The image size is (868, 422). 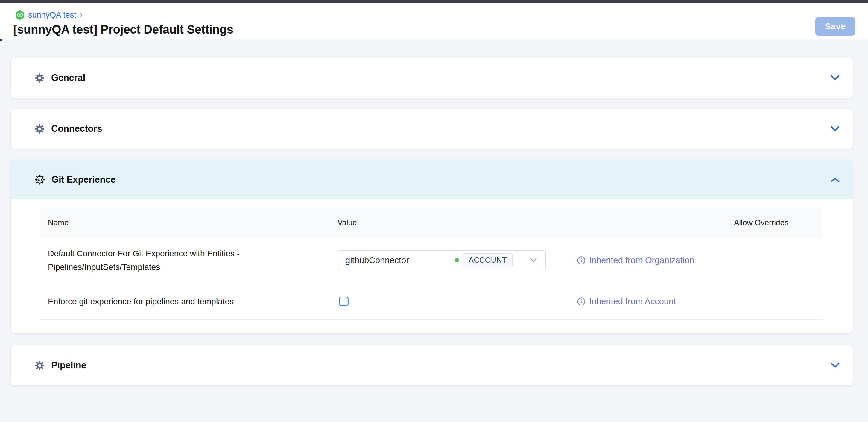 I want to click on section-header-connectors: Connectors, so click(x=432, y=129).